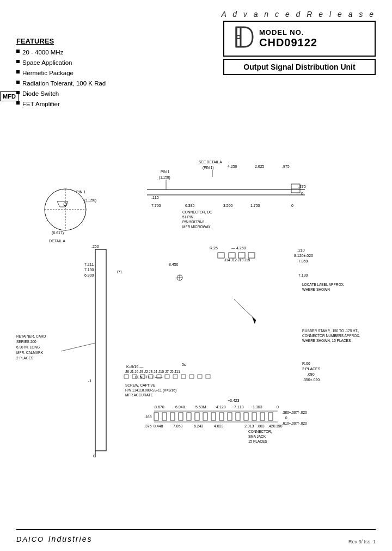  Describe the element at coordinates (243, 39) in the screenshot. I see `model-logo` at that location.